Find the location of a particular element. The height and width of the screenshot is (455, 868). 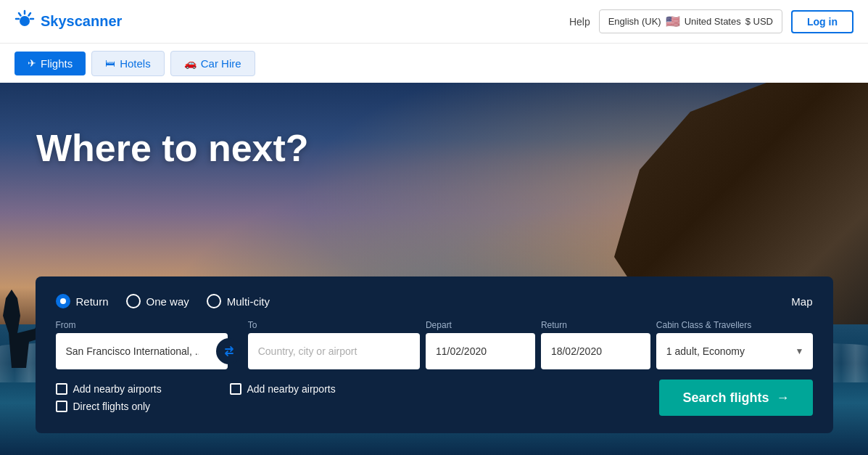

return-input is located at coordinates (596, 351).